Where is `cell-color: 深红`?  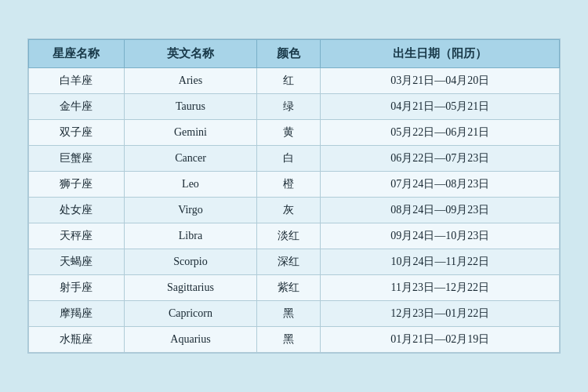 cell-color: 深红 is located at coordinates (289, 262).